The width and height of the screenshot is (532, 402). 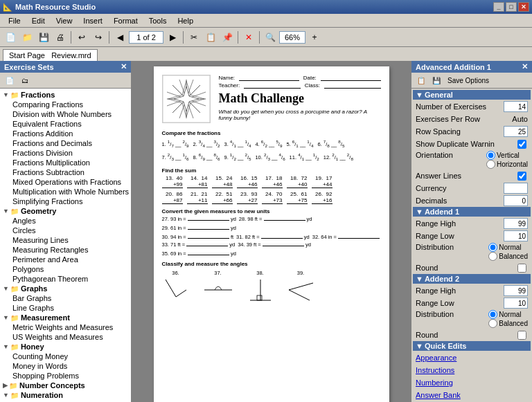 What do you see at coordinates (490, 165) in the screenshot?
I see `orientation-horizontal-radio` at bounding box center [490, 165].